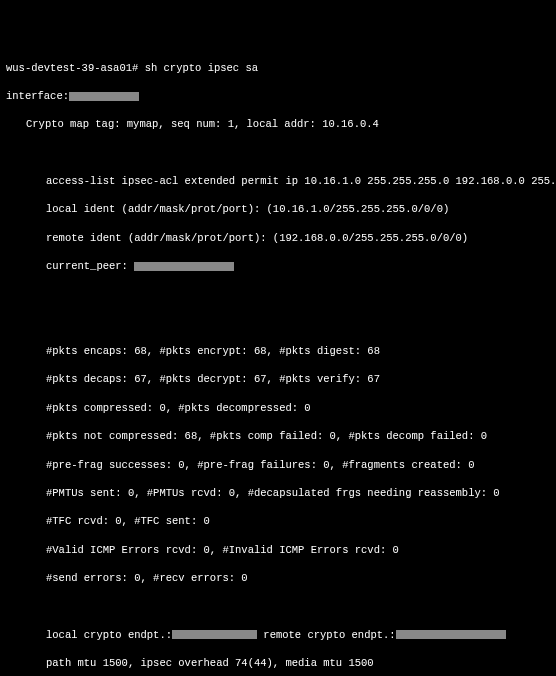 The width and height of the screenshot is (556, 676). Describe the element at coordinates (278, 550) in the screenshot. I see `icmp-errors-line: #Valid ICMP Errors rcvd: 0, #Invalid ICM…` at that location.